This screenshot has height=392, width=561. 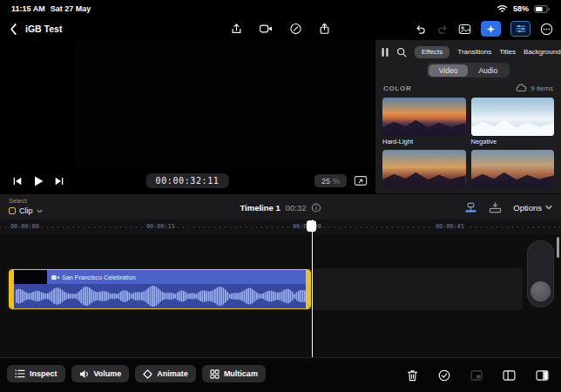 I want to click on tab-titles: Titles, so click(x=507, y=52).